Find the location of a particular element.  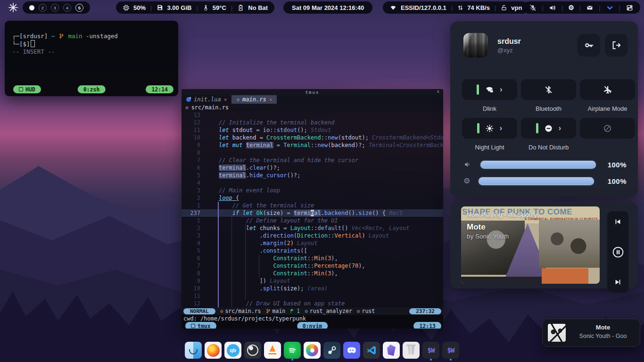

dock-icon-files is located at coordinates (193, 351).